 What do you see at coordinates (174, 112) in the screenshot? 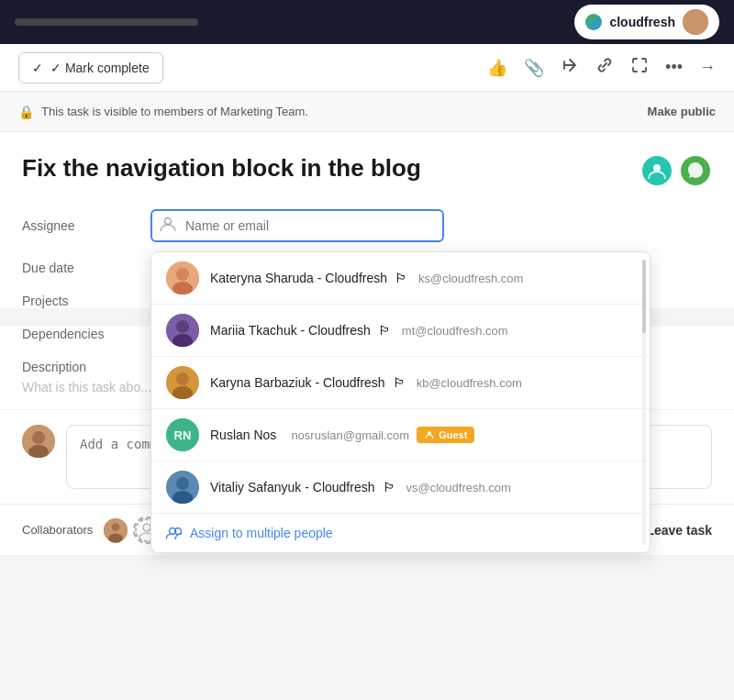
I see `visibility-text: This task is visible to members of Marke…` at bounding box center [174, 112].